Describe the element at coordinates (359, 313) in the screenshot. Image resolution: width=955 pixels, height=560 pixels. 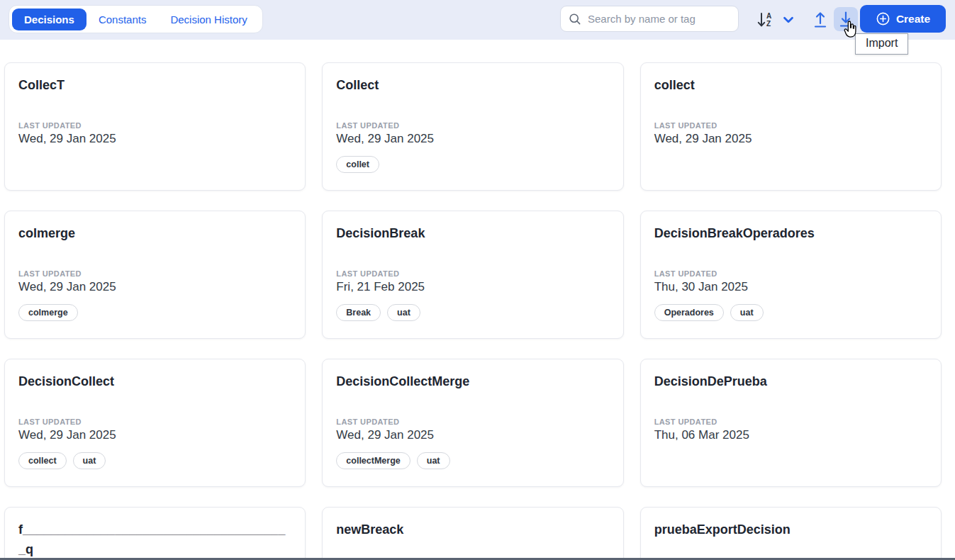
I see `tag: Break` at that location.